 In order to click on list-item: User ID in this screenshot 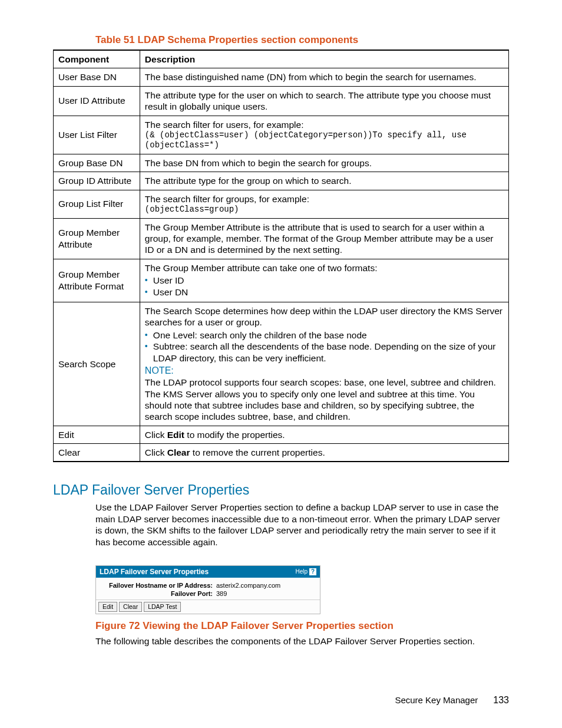, I will do `click(329, 281)`.